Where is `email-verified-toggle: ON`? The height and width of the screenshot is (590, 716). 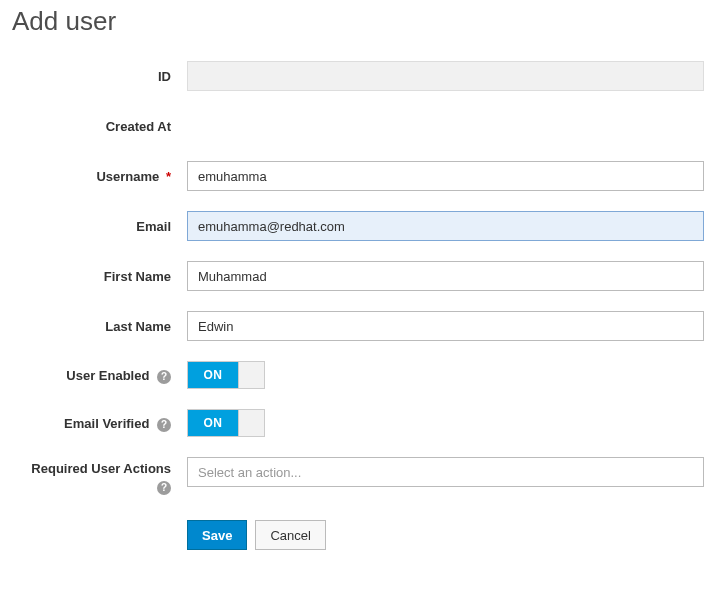 email-verified-toggle: ON is located at coordinates (226, 423).